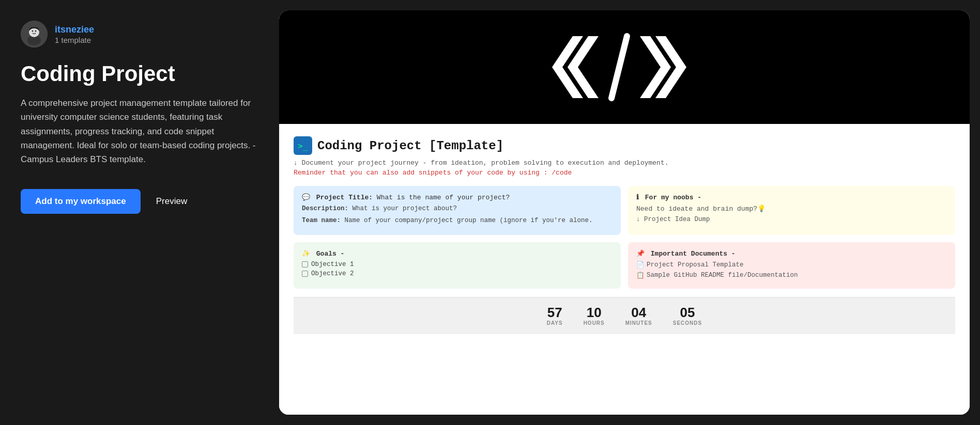  What do you see at coordinates (303, 146) in the screenshot?
I see `terminal-icon: >_` at bounding box center [303, 146].